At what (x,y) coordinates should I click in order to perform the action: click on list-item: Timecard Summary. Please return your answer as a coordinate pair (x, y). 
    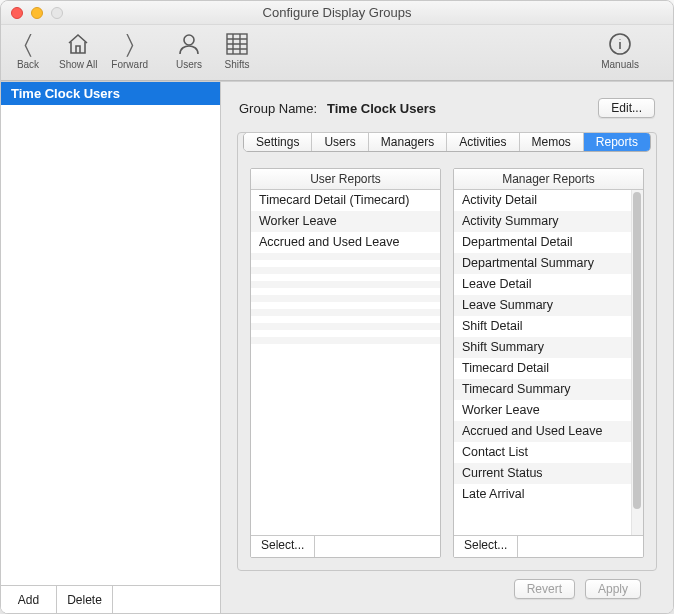
    Looking at the image, I should click on (548, 390).